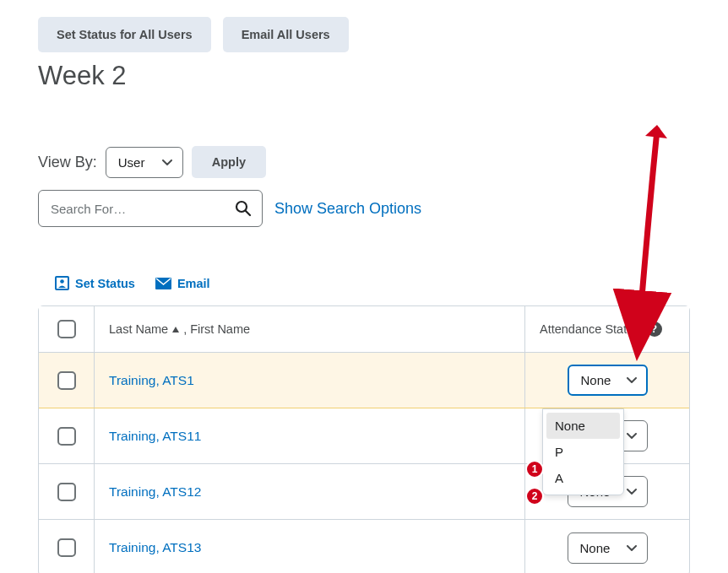 This screenshot has width=728, height=573. I want to click on status-dropdown-panel: None P A, so click(583, 452).